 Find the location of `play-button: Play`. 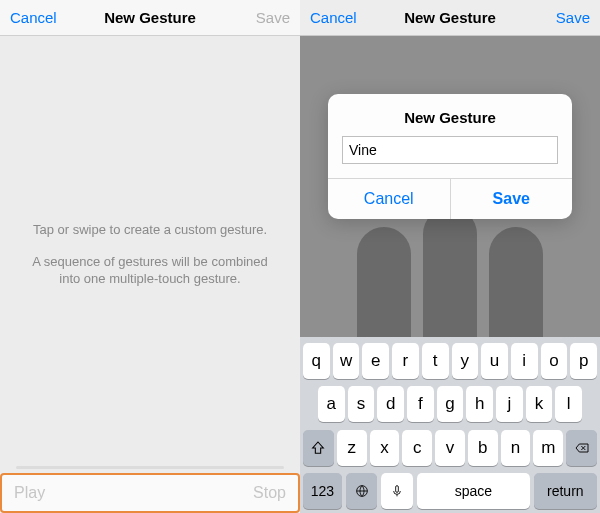

play-button: Play is located at coordinates (30, 493).